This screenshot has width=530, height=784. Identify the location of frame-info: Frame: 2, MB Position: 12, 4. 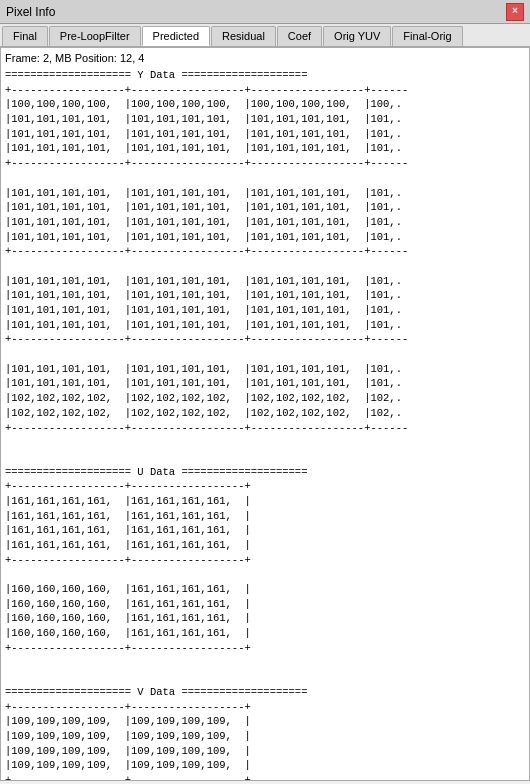
(265, 58).